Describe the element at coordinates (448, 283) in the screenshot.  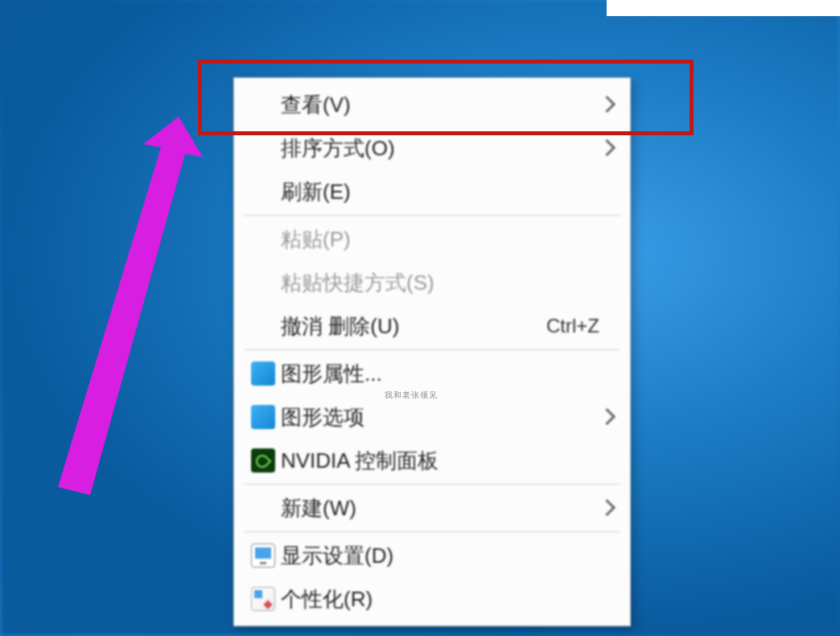
I see `menu-label: 粘贴快捷方式(S)` at that location.